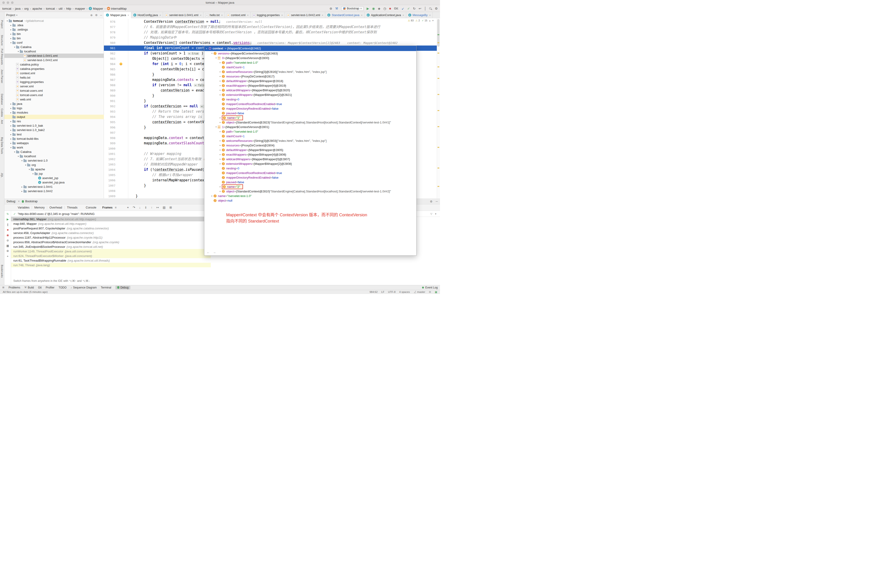 The image size is (880, 588). What do you see at coordinates (56, 208) in the screenshot?
I see `view-overhead: Overhead` at bounding box center [56, 208].